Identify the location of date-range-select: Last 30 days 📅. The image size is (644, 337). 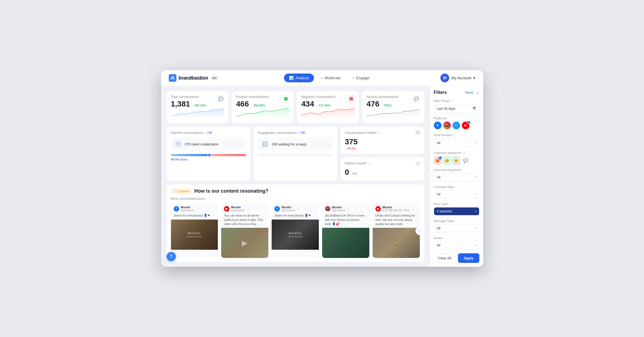
(457, 109).